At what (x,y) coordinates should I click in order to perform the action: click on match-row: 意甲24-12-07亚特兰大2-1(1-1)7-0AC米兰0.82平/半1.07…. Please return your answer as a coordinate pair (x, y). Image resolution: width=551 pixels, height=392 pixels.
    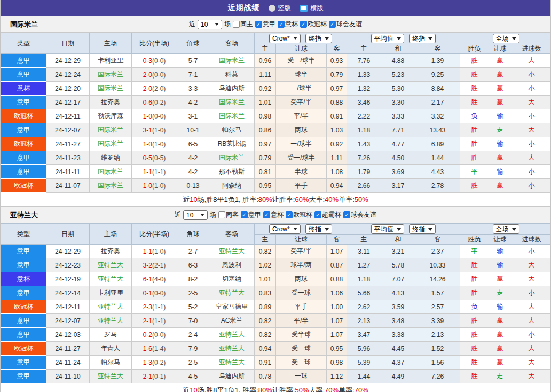
    Looking at the image, I should click on (276, 321).